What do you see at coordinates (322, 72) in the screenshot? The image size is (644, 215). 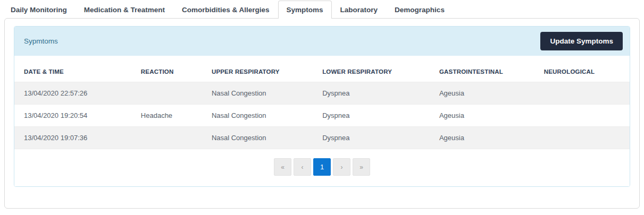 I see `table-header-row: DATE & TIME REACTION UPPER RESPIRATORY L…` at bounding box center [322, 72].